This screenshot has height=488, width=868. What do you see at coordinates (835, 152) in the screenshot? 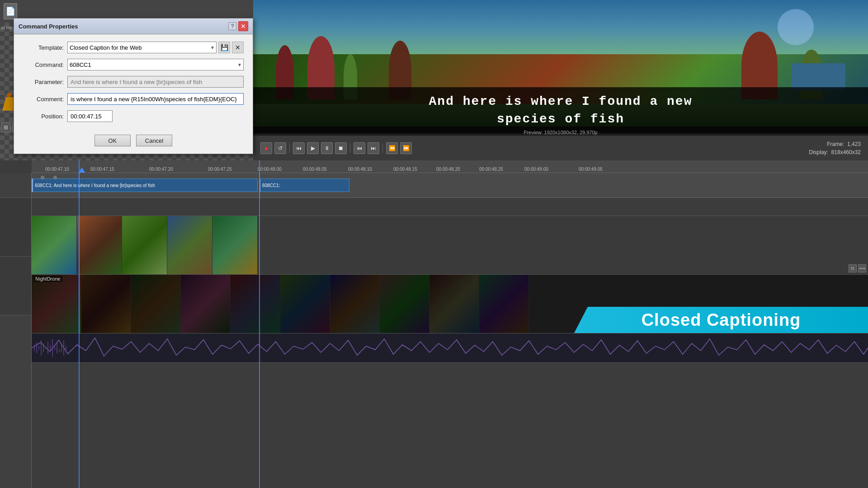
I see `display-info: Display: 818x460x32` at bounding box center [835, 152].